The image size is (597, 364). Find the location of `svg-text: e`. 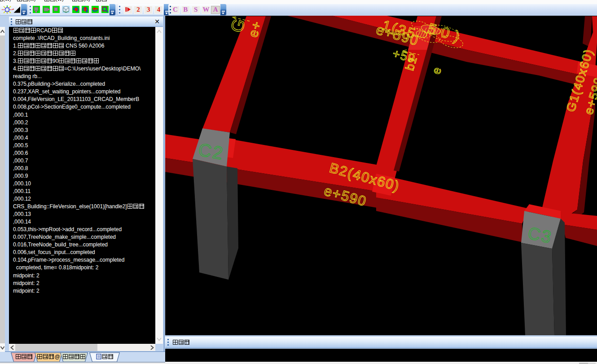

svg-text: e is located at coordinates (437, 70).